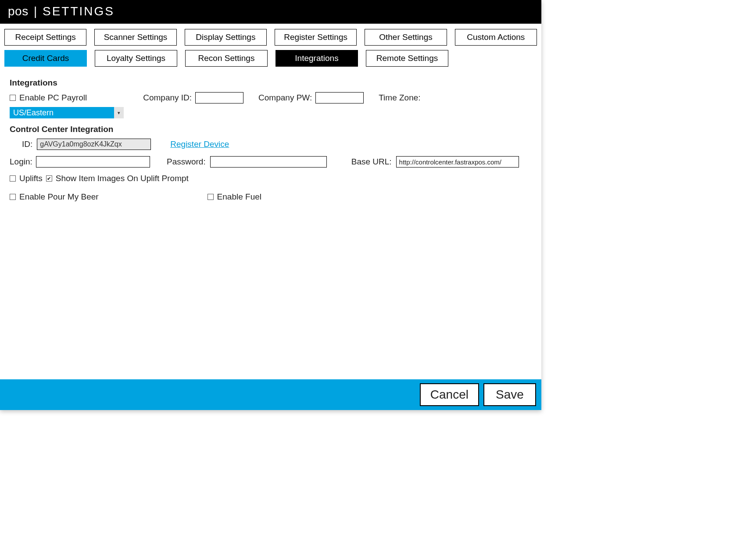  Describe the element at coordinates (271, 45) in the screenshot. I see `tabs-container: Receipt Settings Scanner Settings Displa…` at that location.